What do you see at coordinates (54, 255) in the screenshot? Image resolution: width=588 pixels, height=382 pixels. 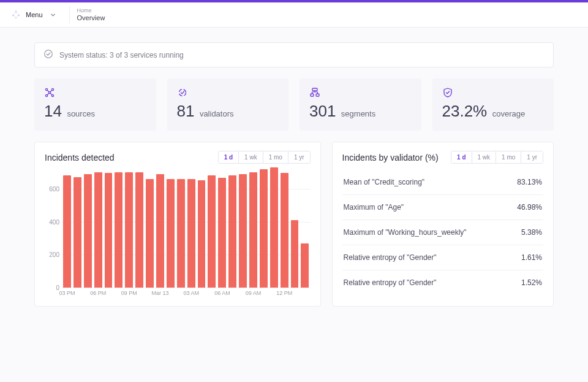 I see `chart-y-tick: 200` at bounding box center [54, 255].